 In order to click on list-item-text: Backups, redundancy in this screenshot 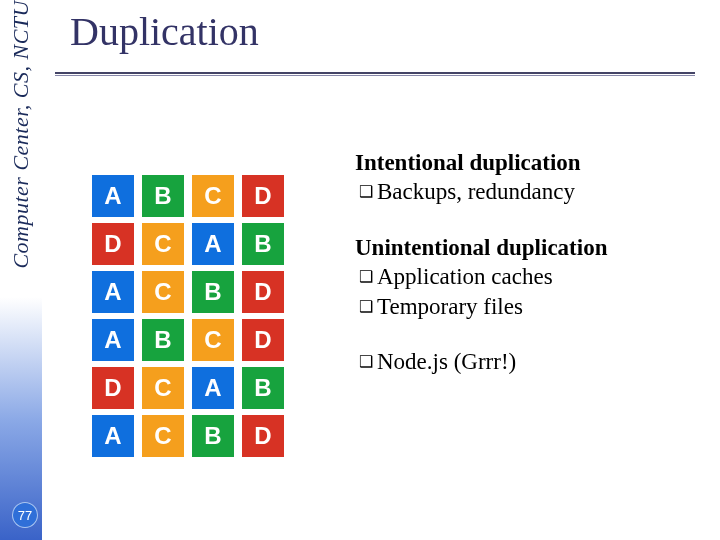, I will do `click(476, 192)`.